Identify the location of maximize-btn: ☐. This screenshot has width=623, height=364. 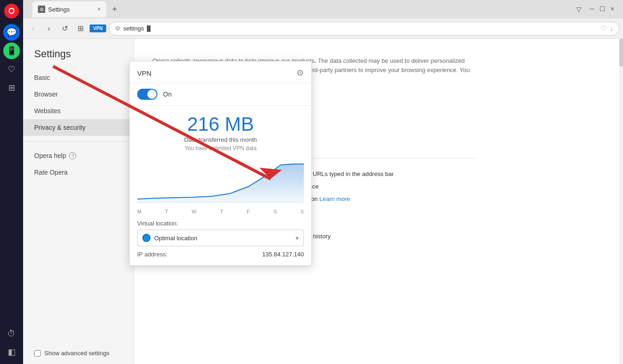
(602, 9).